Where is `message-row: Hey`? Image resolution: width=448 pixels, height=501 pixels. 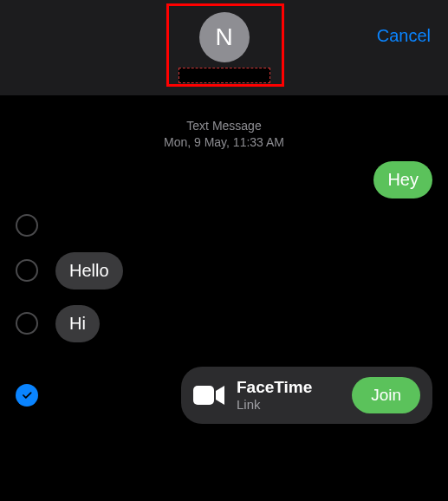
message-row: Hey is located at coordinates (224, 180).